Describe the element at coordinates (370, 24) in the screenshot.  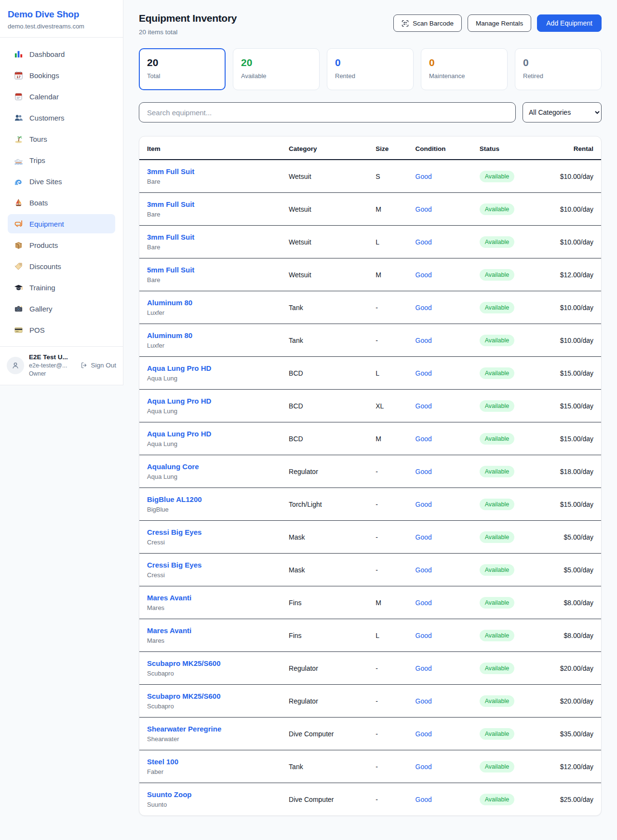
I see `page-header: Equipment Inventory 20 items total Scan …` at that location.